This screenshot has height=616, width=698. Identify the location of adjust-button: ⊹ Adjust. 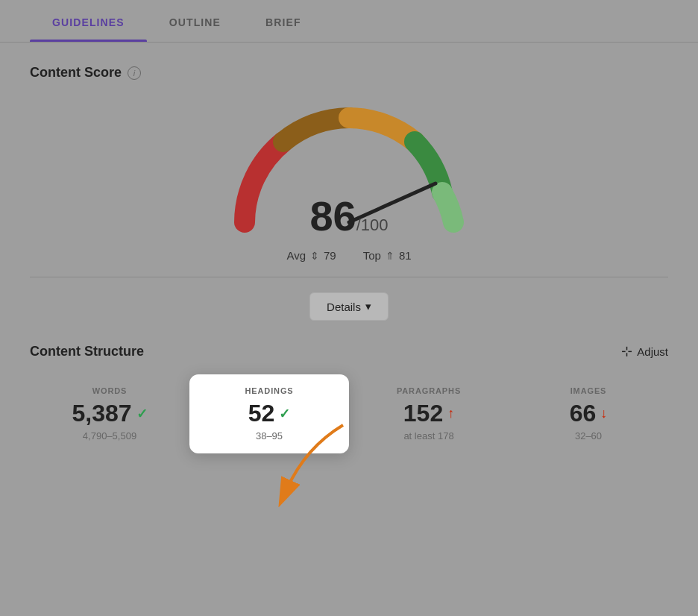
(644, 351).